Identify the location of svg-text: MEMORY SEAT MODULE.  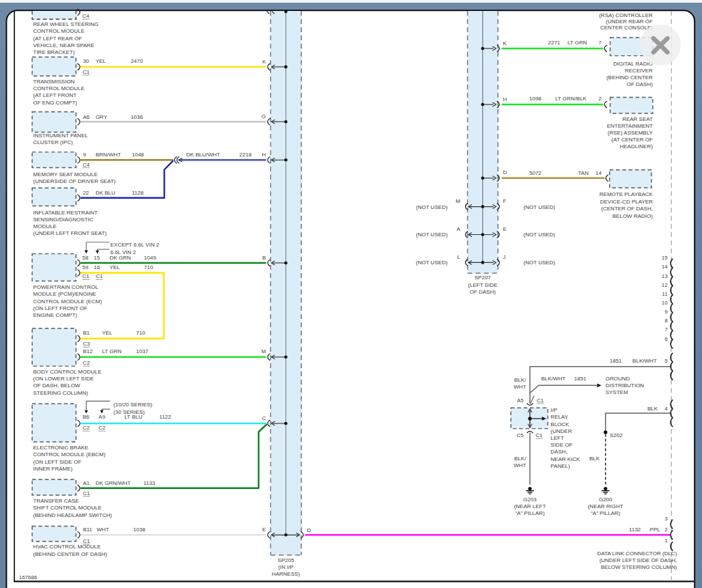
(66, 175).